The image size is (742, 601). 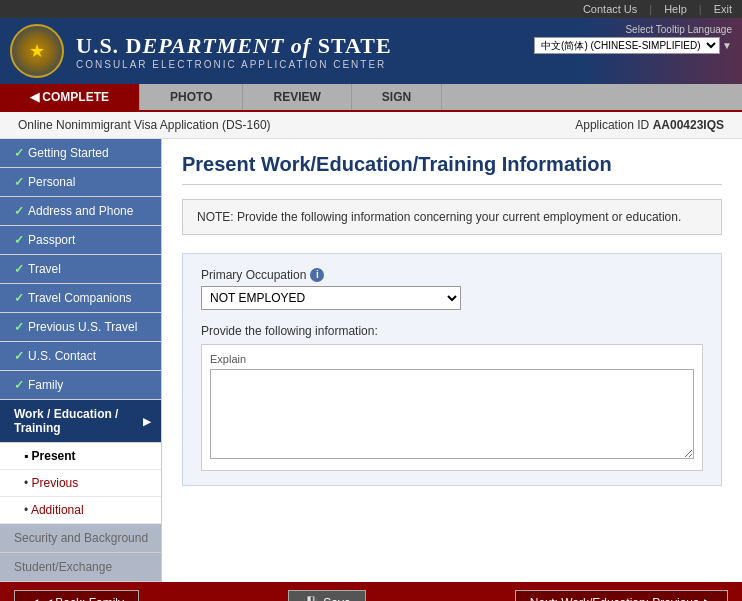 I want to click on header: ★ U.S. DEPARTMENT of STATE CONSULAR ELEC…, so click(x=371, y=51).